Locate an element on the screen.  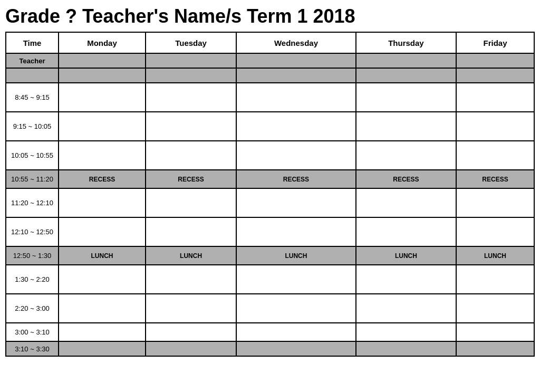
table-row: 2:20 ~ 3:00 is located at coordinates (270, 308).